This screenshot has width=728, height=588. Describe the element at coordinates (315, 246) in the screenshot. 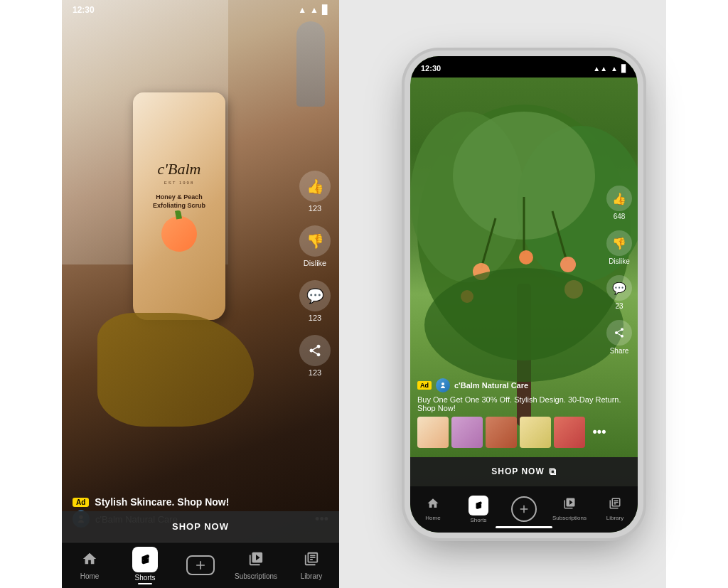

I see `dislike-button: 👎 Dislike` at that location.